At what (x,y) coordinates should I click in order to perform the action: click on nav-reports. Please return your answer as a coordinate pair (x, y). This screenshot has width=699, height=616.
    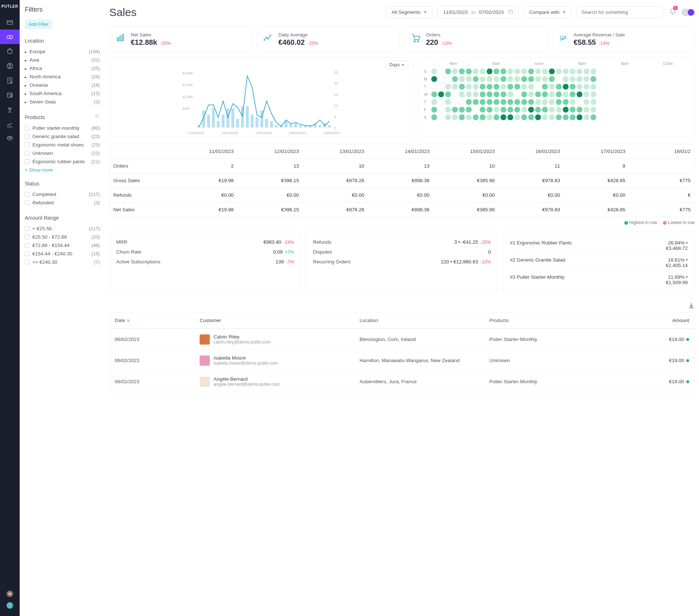
    Looking at the image, I should click on (10, 81).